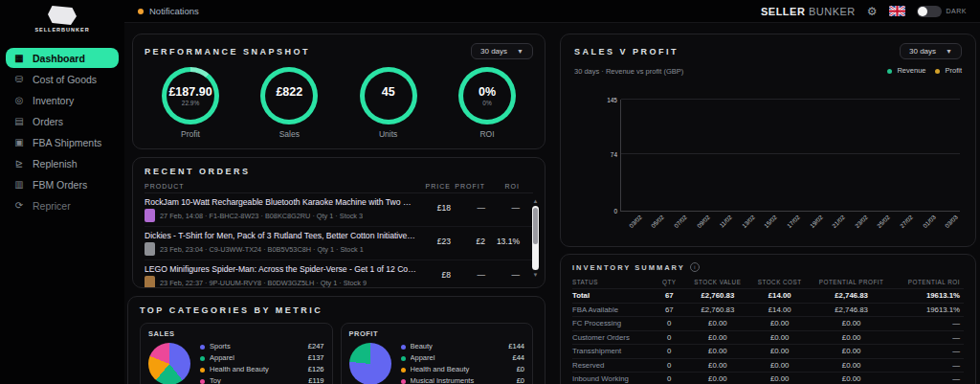 The width and height of the screenshot is (980, 384). I want to click on legend-label: Revenue, so click(911, 71).